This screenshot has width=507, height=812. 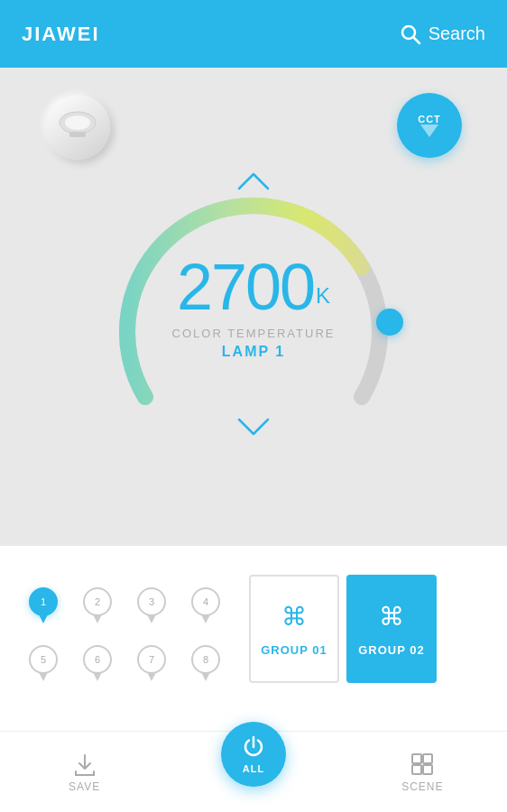 I want to click on cct-pin-icon, so click(x=429, y=131).